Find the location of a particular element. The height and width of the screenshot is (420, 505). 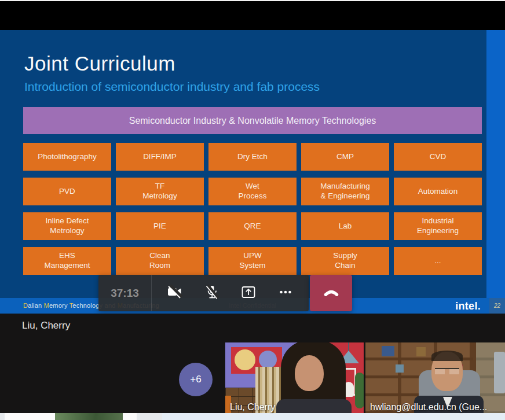

topic-cell: Lab is located at coordinates (345, 226).